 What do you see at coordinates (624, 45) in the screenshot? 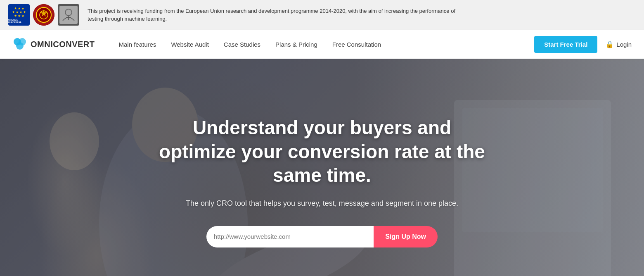
I see `login-label: Login` at bounding box center [624, 45].